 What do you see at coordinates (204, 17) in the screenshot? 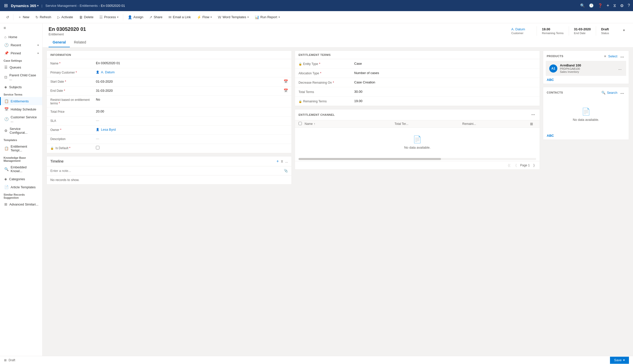
I see `flow-button: ⚡ Flow ▾` at bounding box center [204, 17].